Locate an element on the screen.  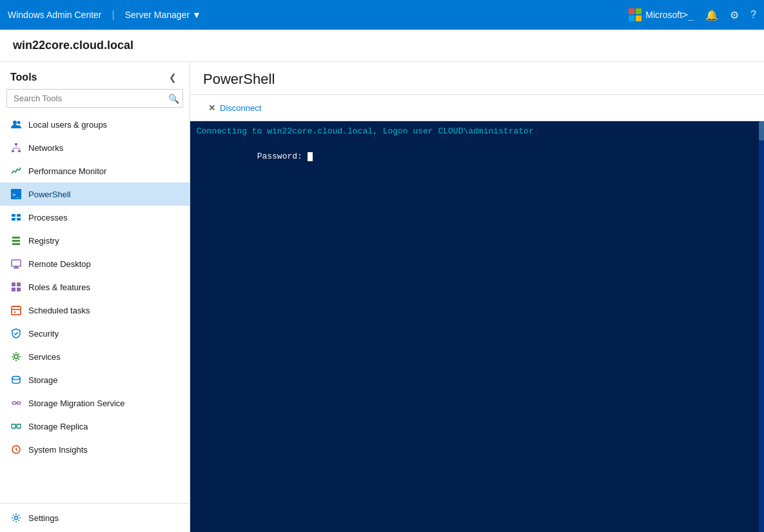
search-input is located at coordinates (95, 98).